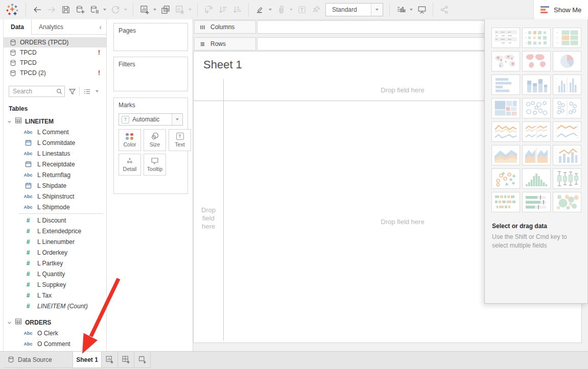  Describe the element at coordinates (506, 85) in the screenshot. I see `showme-horizontal-bars` at that location.